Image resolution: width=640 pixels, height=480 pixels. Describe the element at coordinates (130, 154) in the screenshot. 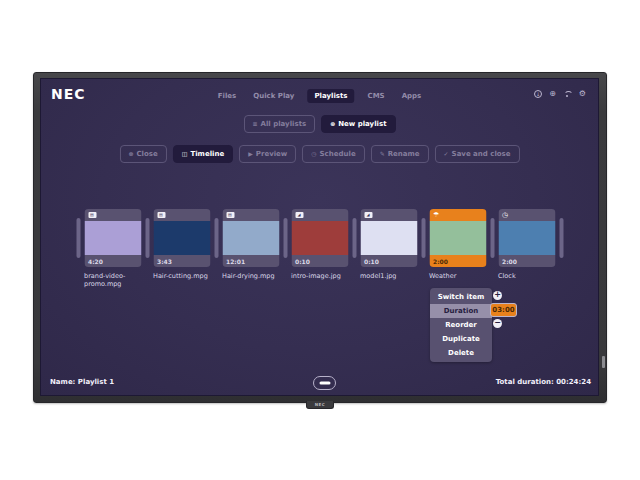

I see `close-icon: ⊗` at that location.